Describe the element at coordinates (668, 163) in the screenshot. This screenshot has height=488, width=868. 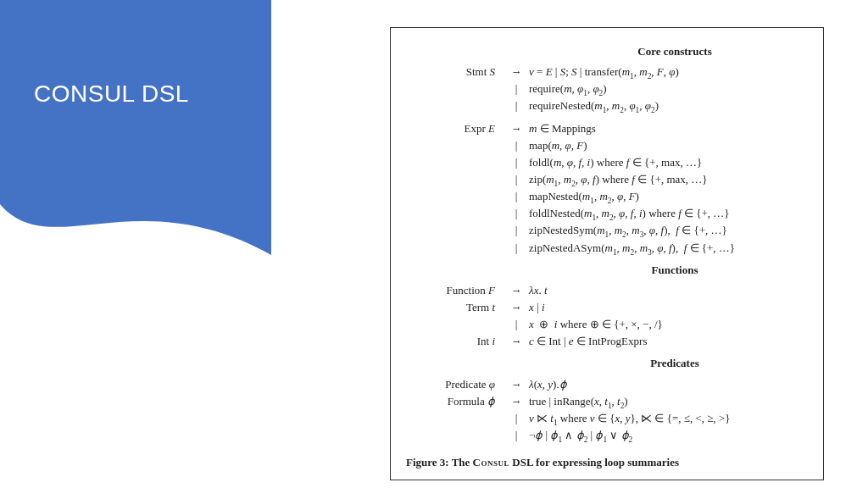
I see `expr-row-2: foldl(m, φ, f, i) where f ∈ {+, max, …}` at that location.